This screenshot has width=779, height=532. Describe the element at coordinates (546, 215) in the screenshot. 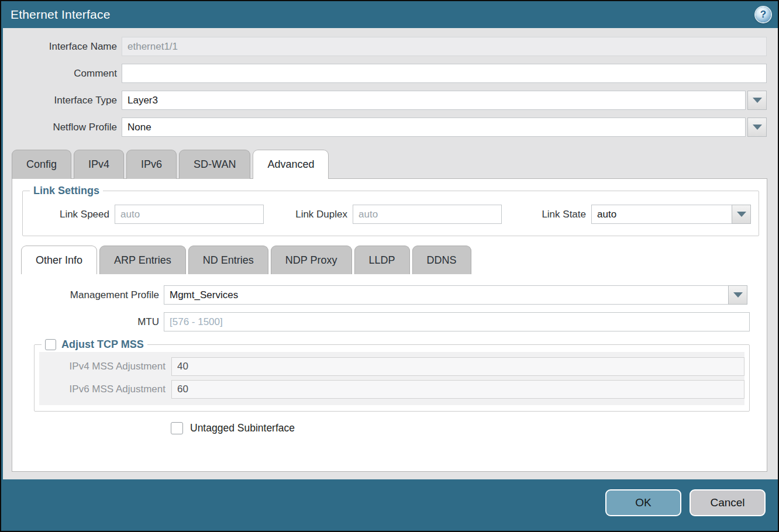

I see `link-state-label: Link State` at that location.